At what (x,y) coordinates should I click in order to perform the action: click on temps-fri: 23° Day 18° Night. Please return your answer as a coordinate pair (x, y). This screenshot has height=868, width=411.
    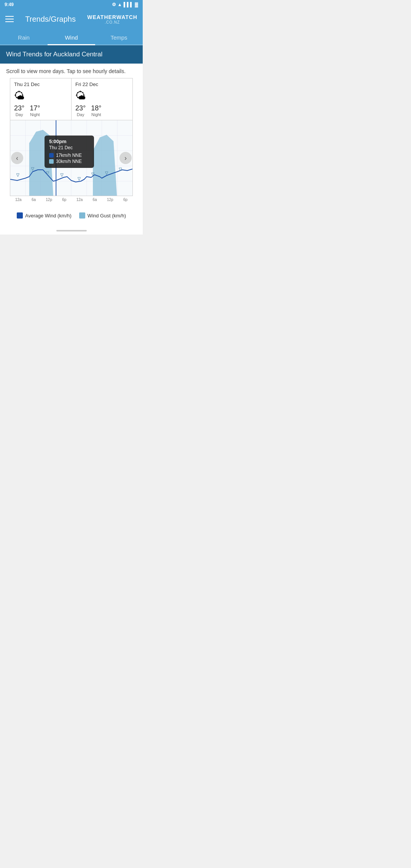
    Looking at the image, I should click on (102, 110).